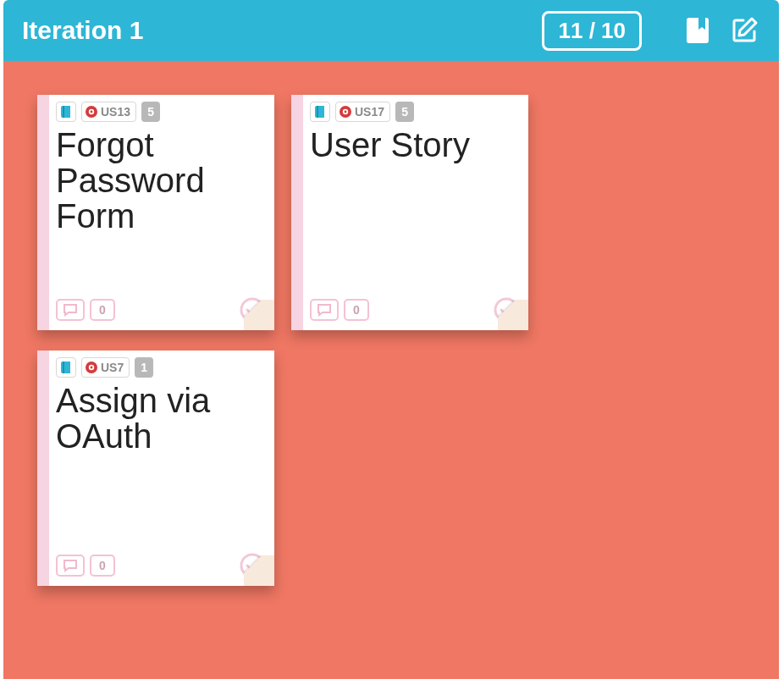 This screenshot has width=784, height=679. I want to click on iteration-points-badge: 11 / 10, so click(592, 30).